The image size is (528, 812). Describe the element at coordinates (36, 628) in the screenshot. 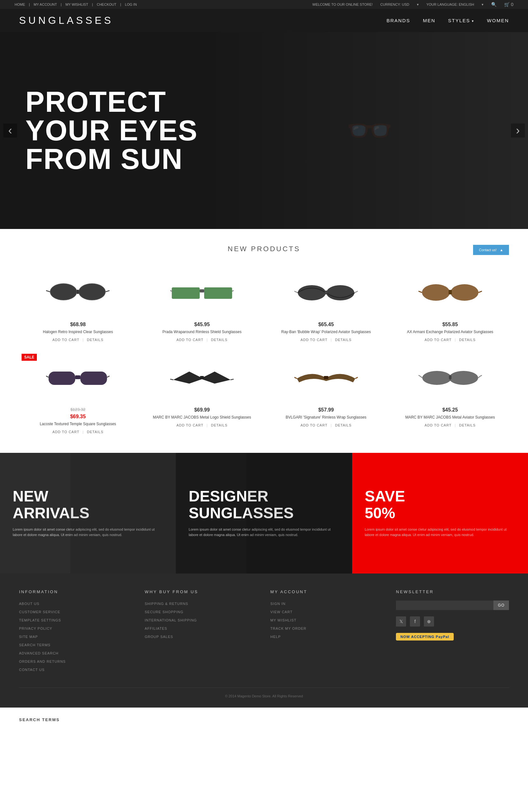

I see `footer-link: PRIVACY POLICY` at that location.